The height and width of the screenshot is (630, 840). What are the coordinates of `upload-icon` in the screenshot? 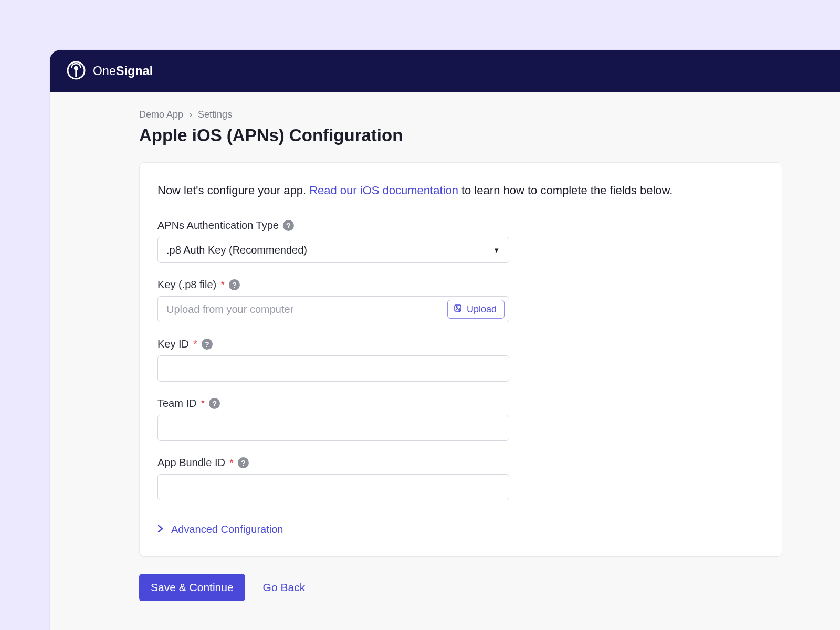 It's located at (458, 310).